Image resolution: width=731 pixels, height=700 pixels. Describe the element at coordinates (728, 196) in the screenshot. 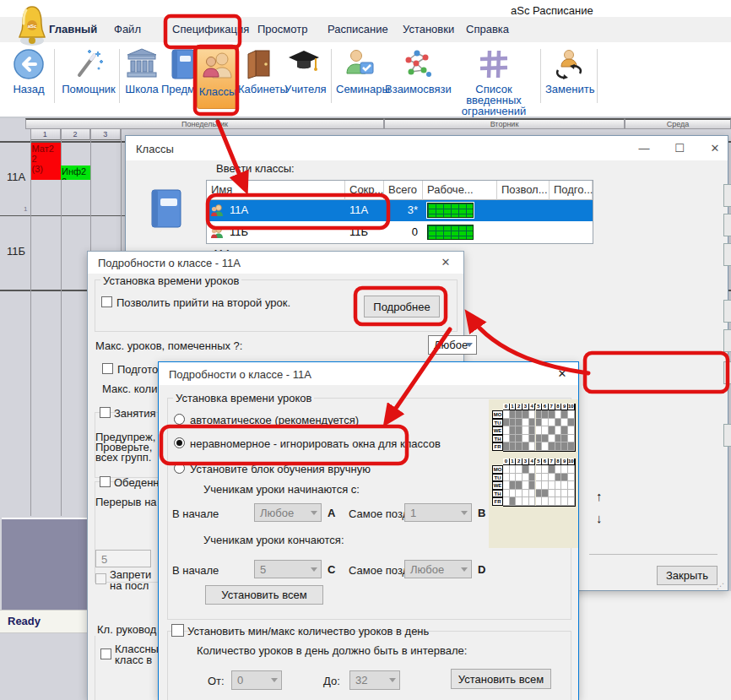

I see `new-button: Новый` at that location.